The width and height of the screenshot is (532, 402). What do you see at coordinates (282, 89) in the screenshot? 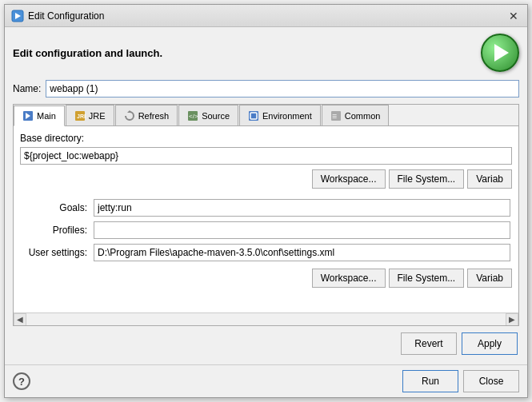
I see `name-input` at bounding box center [282, 89].